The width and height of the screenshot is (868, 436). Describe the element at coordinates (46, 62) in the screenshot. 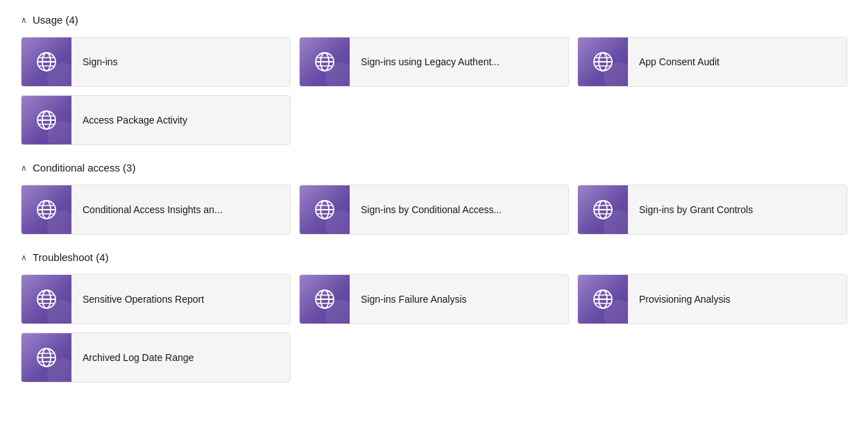

I see `item-icon-sign-ins` at that location.